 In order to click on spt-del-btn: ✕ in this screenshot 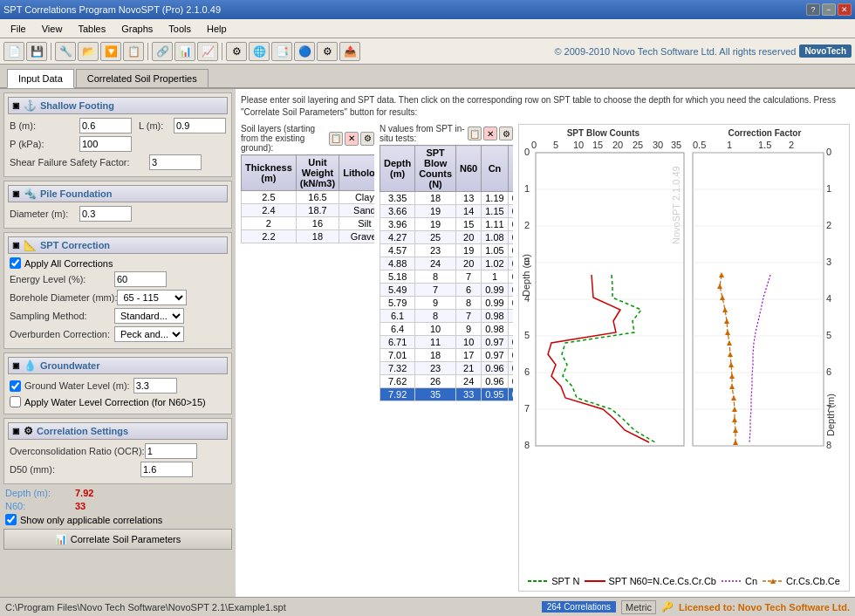, I will do `click(490, 133)`.